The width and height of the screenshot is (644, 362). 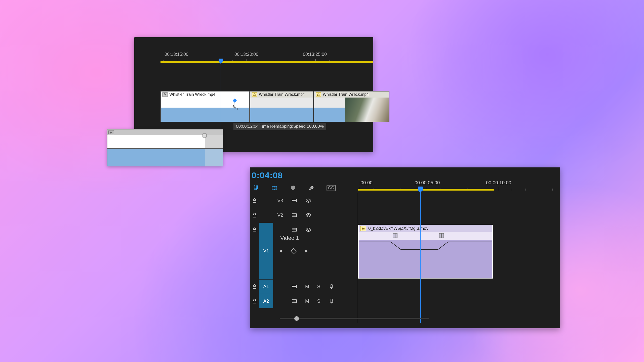 I want to click on track-name-v1: Video 1, so click(x=290, y=238).